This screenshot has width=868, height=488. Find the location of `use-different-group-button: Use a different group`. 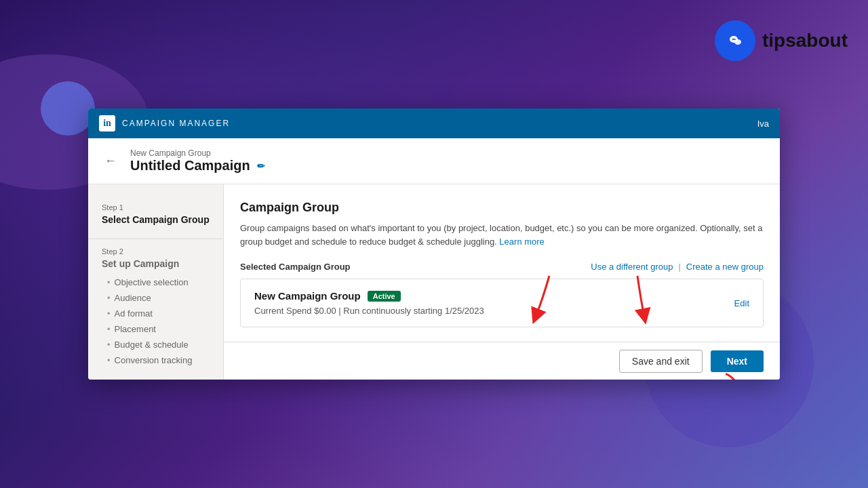

use-different-group-button: Use a different group is located at coordinates (632, 267).